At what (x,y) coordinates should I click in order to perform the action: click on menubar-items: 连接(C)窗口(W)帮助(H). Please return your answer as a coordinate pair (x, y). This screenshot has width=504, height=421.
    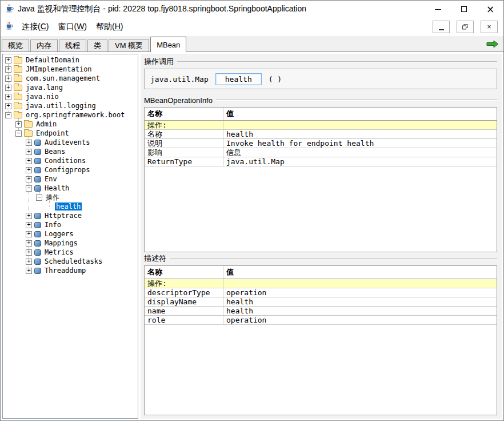
    Looking at the image, I should click on (73, 27).